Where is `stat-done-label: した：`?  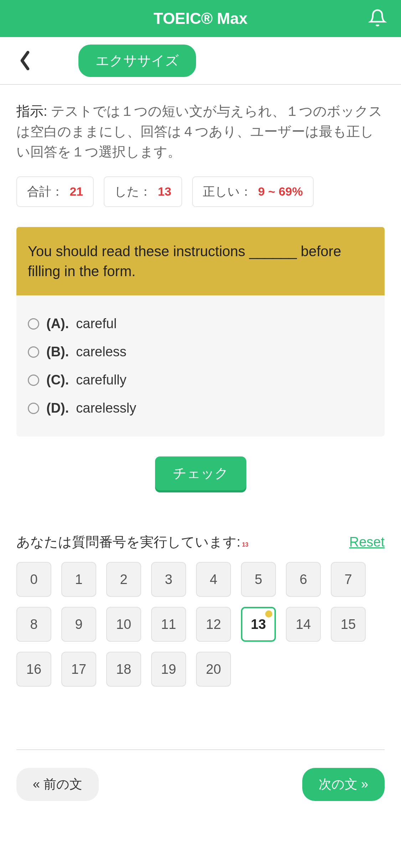
stat-done-label: した： is located at coordinates (133, 191).